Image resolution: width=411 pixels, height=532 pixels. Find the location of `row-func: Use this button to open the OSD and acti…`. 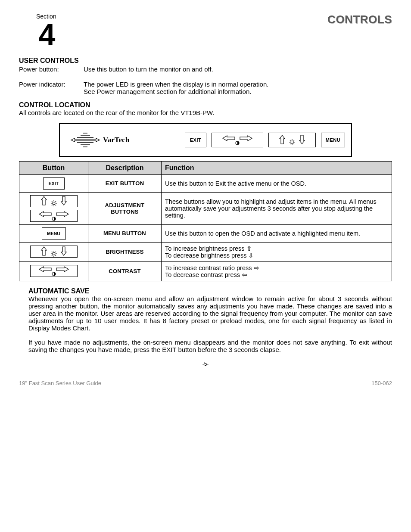

row-func: Use this button to open the OSD and acti… is located at coordinates (277, 233).